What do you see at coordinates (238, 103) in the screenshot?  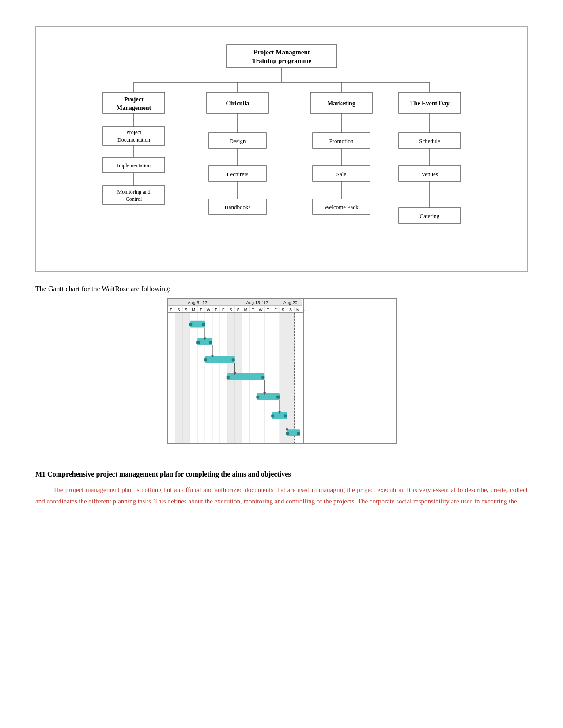 I see `l1-ciriculla: Ciriculla` at bounding box center [238, 103].